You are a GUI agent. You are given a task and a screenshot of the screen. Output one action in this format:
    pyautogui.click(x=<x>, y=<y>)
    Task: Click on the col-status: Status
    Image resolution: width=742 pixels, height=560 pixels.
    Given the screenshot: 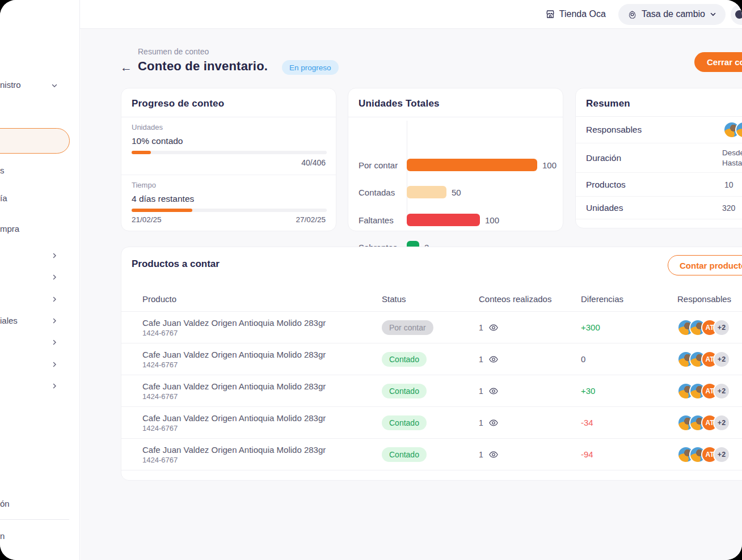 What is the action you would take?
    pyautogui.click(x=430, y=299)
    